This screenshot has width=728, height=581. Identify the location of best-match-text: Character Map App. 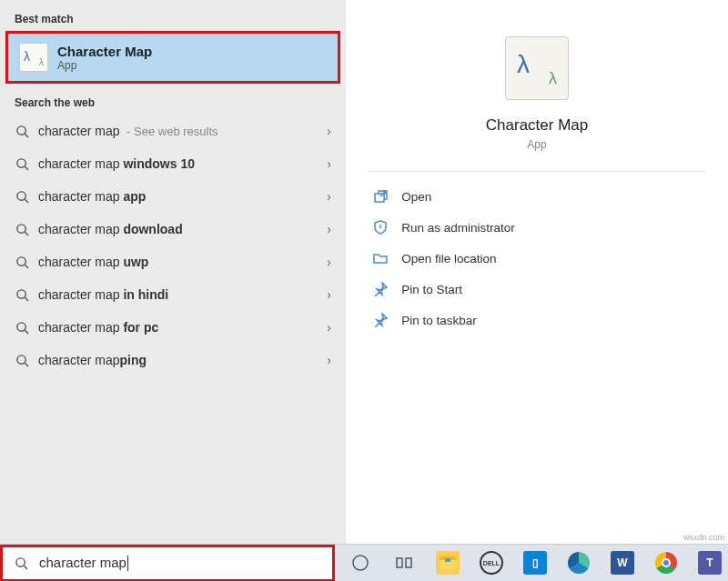
(105, 58).